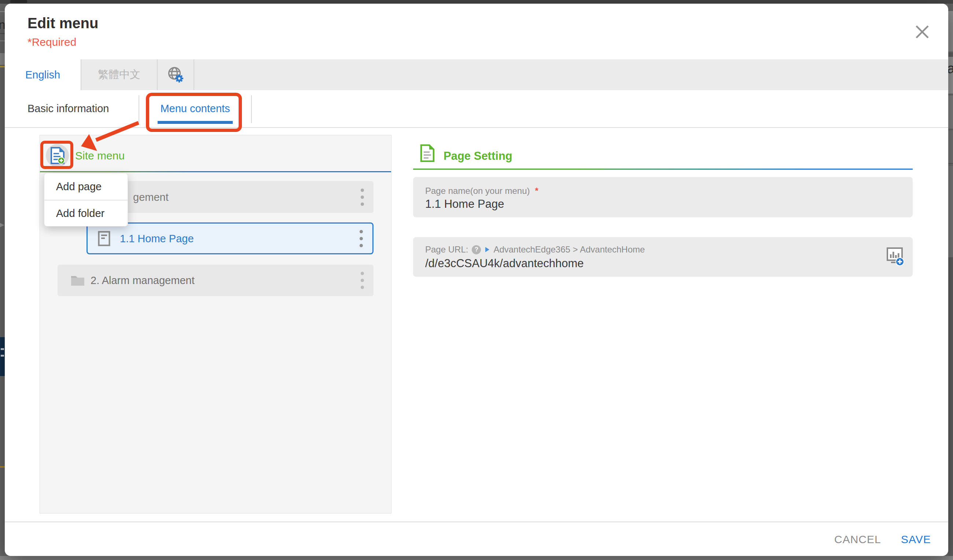  I want to click on add-page-icon, so click(57, 156).